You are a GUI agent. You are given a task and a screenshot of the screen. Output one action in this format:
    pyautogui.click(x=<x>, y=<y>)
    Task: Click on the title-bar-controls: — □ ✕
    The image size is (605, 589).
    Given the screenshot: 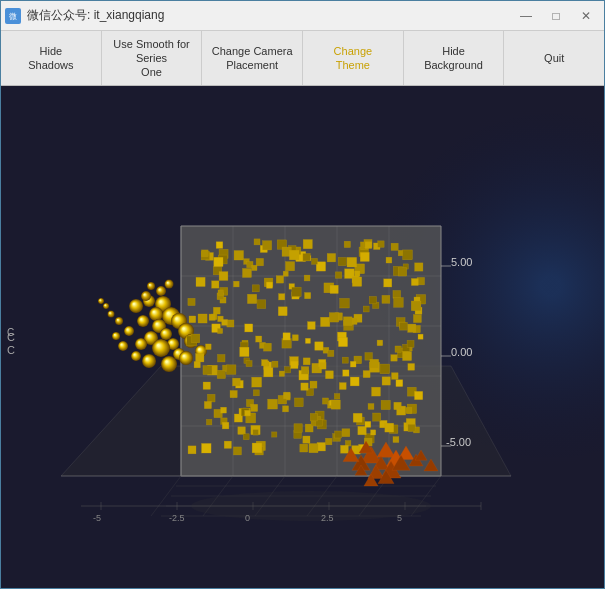 What is the action you would take?
    pyautogui.click(x=556, y=16)
    